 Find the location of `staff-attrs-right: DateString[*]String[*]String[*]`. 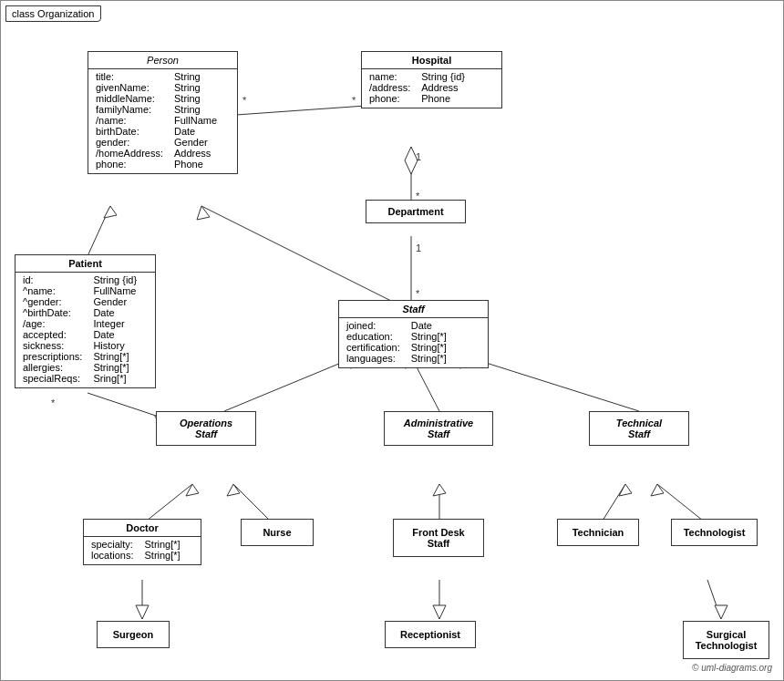

staff-attrs-right: DateString[*]String[*]String[*] is located at coordinates (428, 342).